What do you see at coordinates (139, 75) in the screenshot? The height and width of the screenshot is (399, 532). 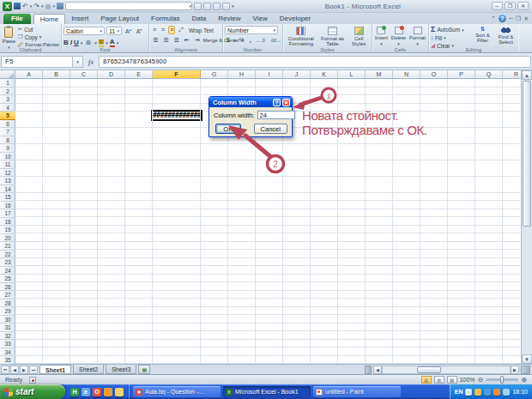 I see `column-header-E: E` at bounding box center [139, 75].